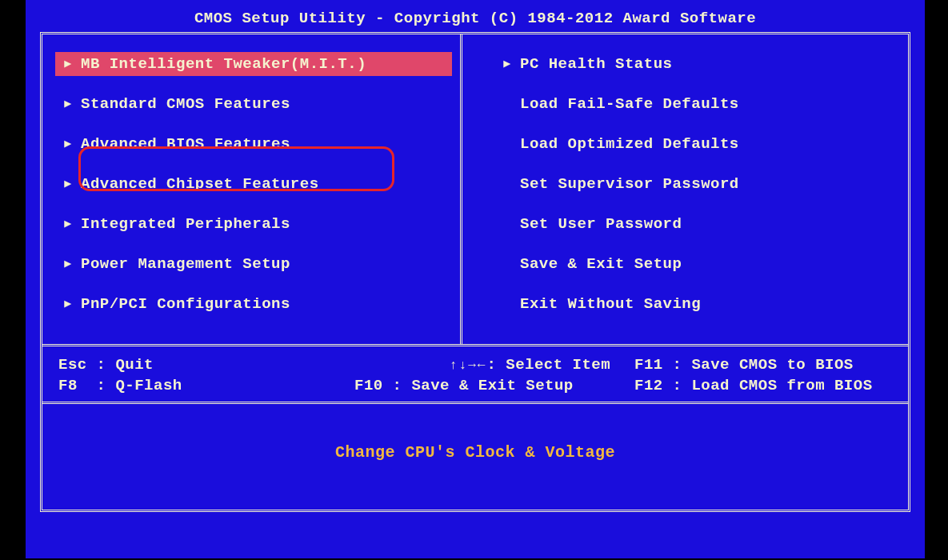 This screenshot has height=560, width=948. I want to click on menu-item-label: Save & Exit Setup, so click(601, 264).